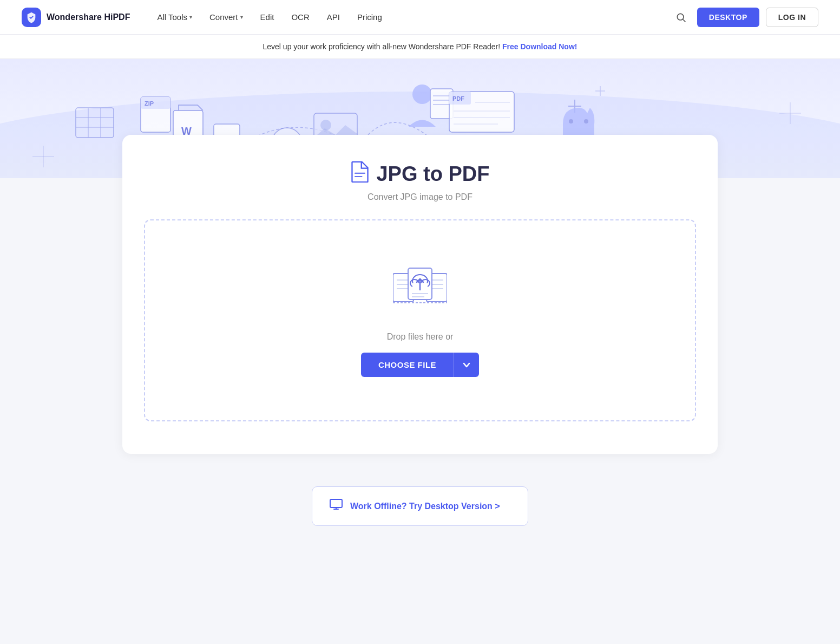  I want to click on card-title: JPG to PDF, so click(420, 174).